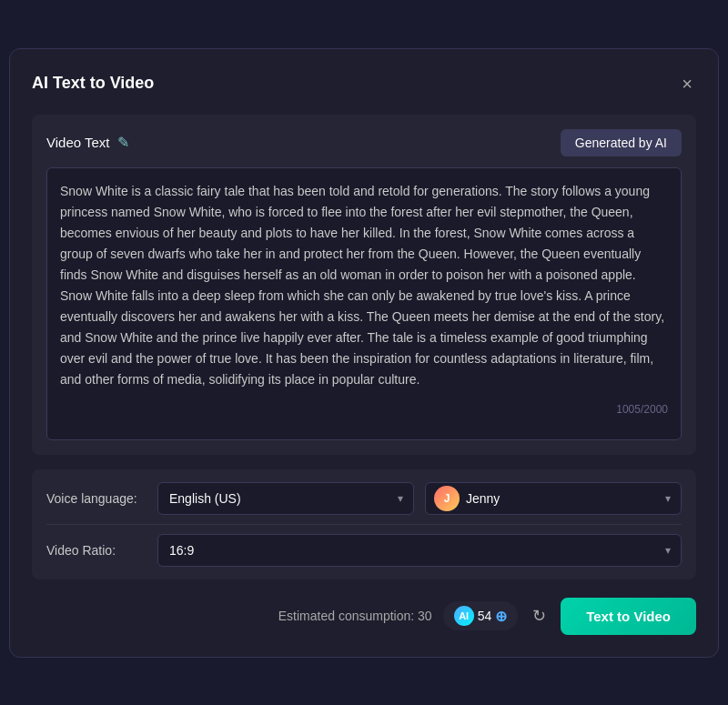 The image size is (728, 705). I want to click on credit-count: 54, so click(485, 616).